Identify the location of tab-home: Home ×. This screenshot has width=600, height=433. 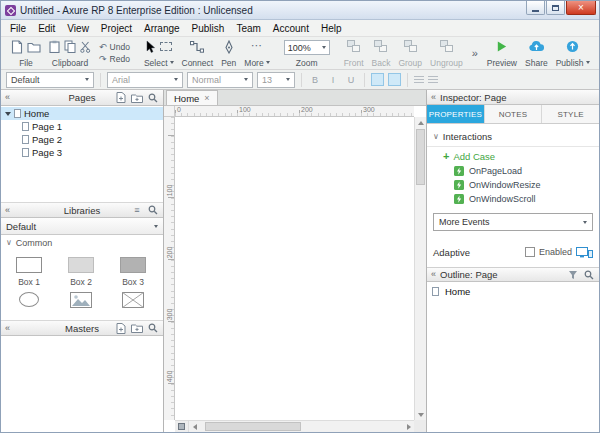
(192, 98).